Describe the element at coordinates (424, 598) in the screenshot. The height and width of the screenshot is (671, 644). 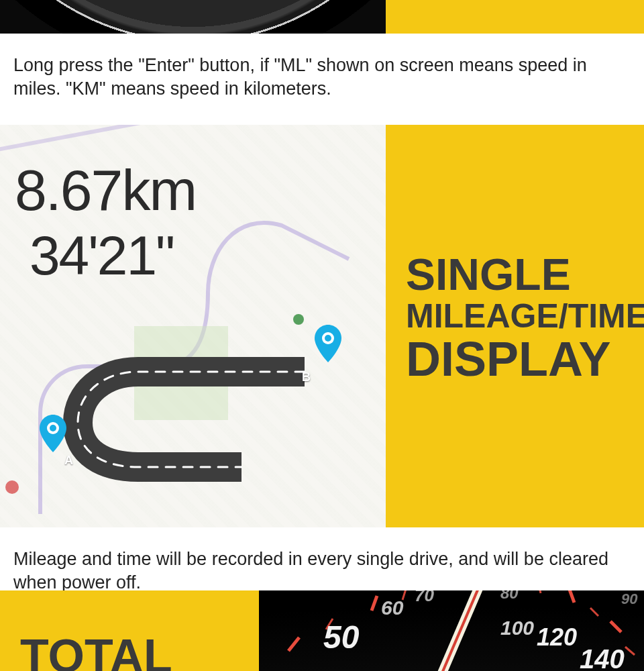
I see `gauge-number: 70` at that location.